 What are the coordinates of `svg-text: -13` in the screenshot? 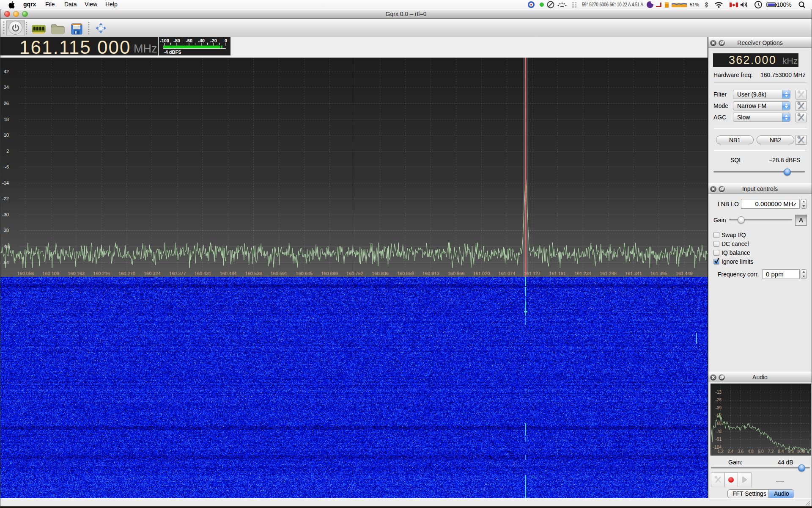 It's located at (719, 392).